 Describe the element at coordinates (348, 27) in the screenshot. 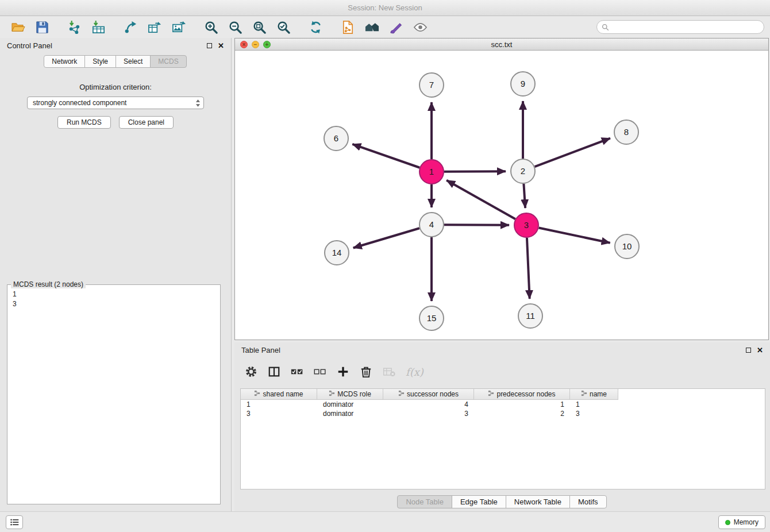

I see `network-document-icon` at that location.